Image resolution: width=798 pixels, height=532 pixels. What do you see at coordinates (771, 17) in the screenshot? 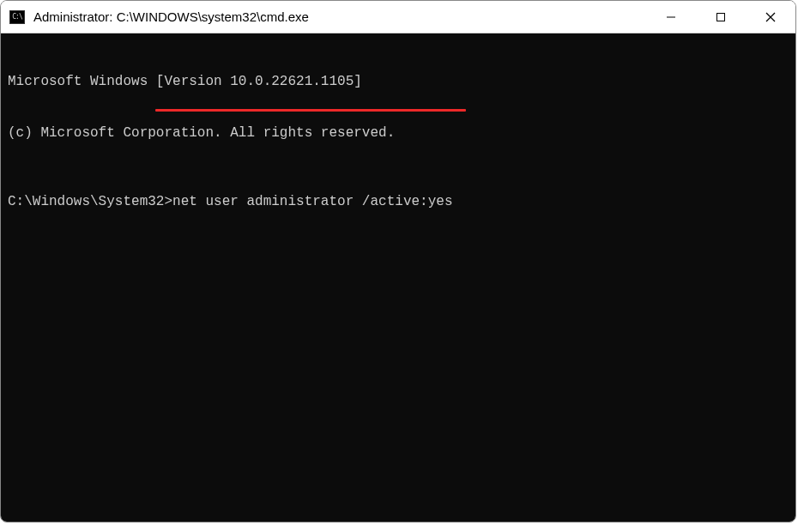
I see `close-button` at bounding box center [771, 17].